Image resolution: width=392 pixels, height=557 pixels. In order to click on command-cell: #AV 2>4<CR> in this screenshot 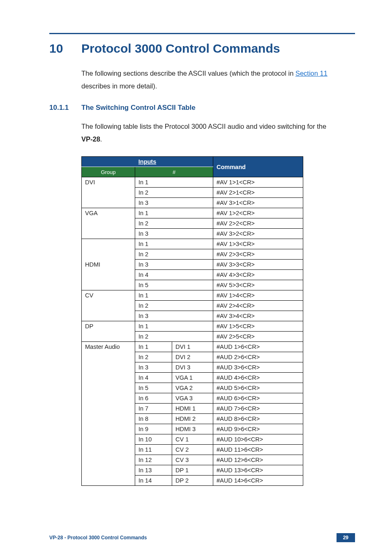, I will do `click(258, 306)`.